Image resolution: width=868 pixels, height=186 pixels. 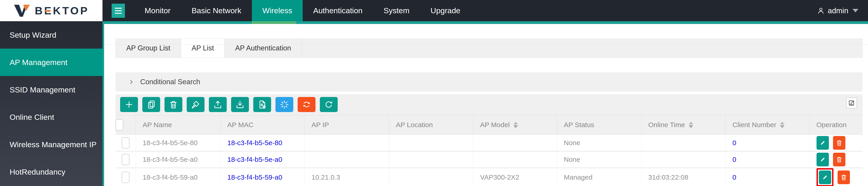 What do you see at coordinates (51, 35) in the screenshot?
I see `sidebar-item-setup-wizard: Setup Wizard` at bounding box center [51, 35].